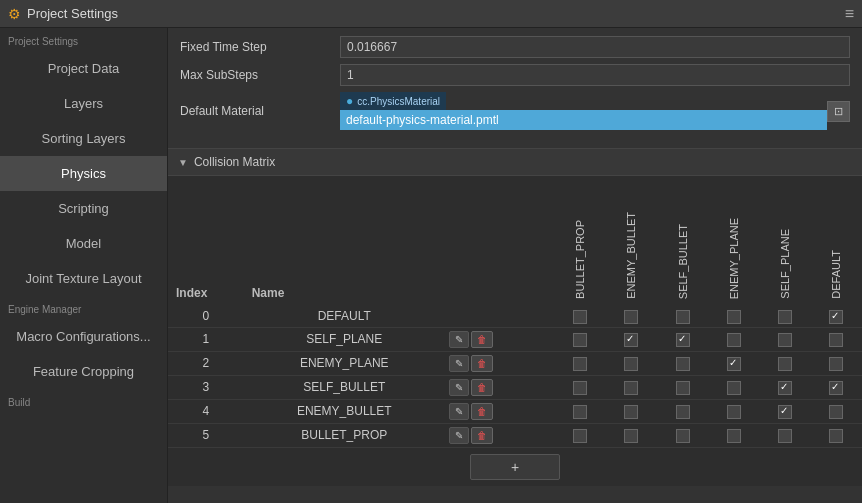 The height and width of the screenshot is (503, 862). Describe the element at coordinates (515, 387) in the screenshot. I see `table-row: 3SELF_BULLET✎🗑` at that location.